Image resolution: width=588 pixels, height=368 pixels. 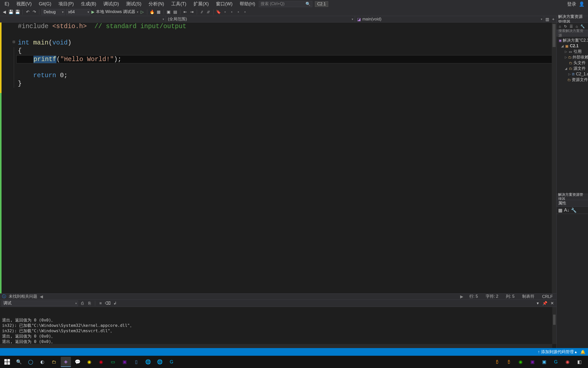 What do you see at coordinates (152, 12) in the screenshot?
I see `tb-icon: 🔥` at bounding box center [152, 12].